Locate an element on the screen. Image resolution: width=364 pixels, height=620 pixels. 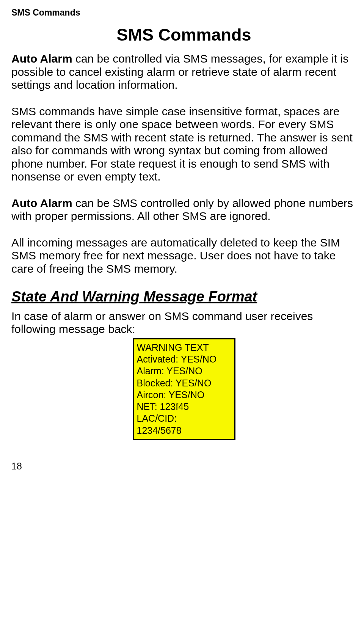
para3-bold: Auto Alarm is located at coordinates (42, 203).